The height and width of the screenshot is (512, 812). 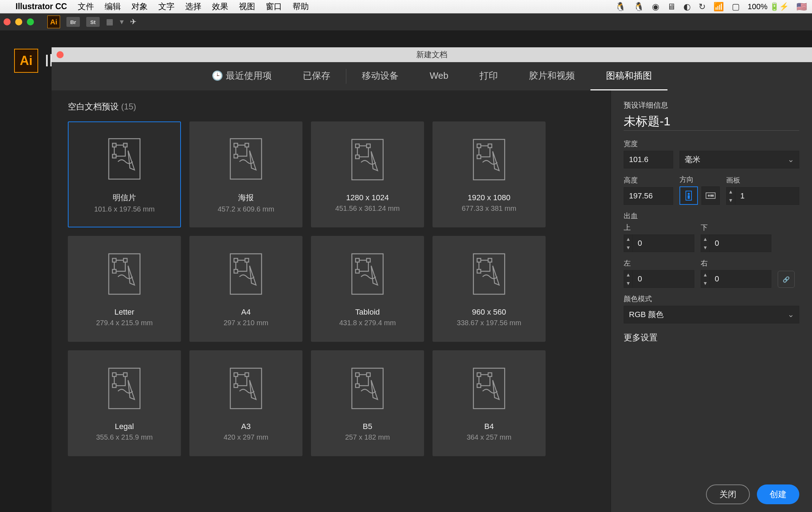 I want to click on artboards-value, so click(x=767, y=196).